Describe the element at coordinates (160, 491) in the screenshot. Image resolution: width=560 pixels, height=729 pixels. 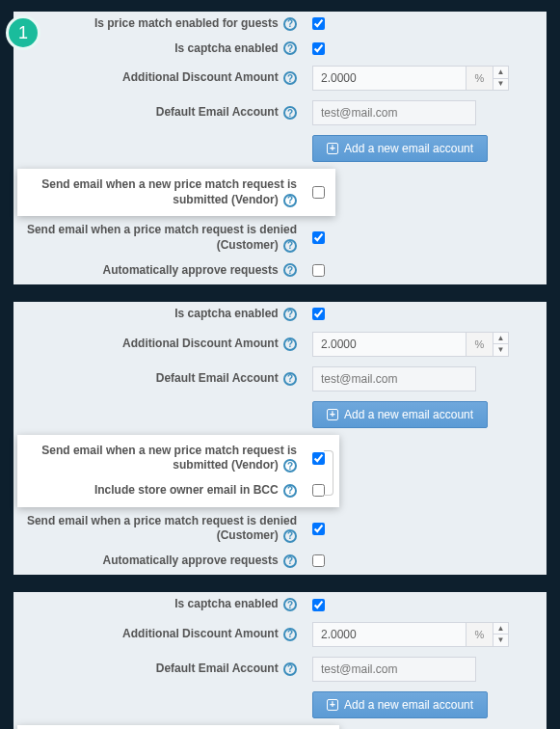
I see `bcc-label: Include store owner email in BCC ?` at that location.